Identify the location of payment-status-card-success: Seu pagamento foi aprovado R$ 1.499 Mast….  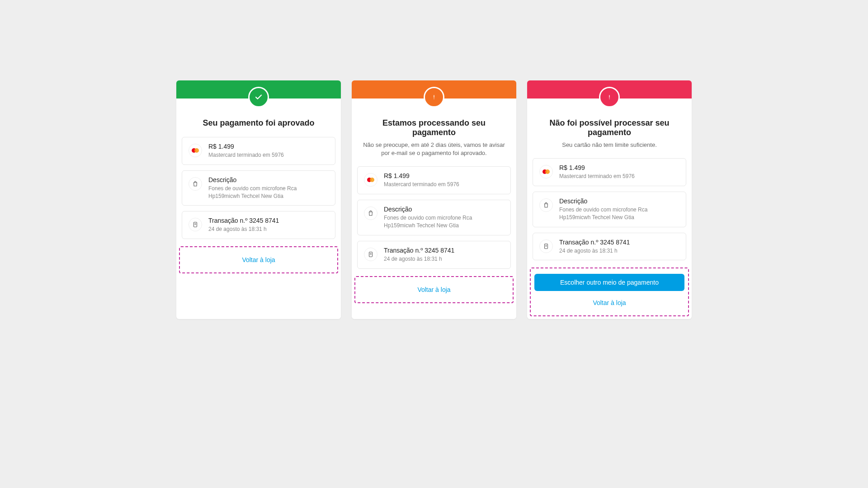
(259, 200).